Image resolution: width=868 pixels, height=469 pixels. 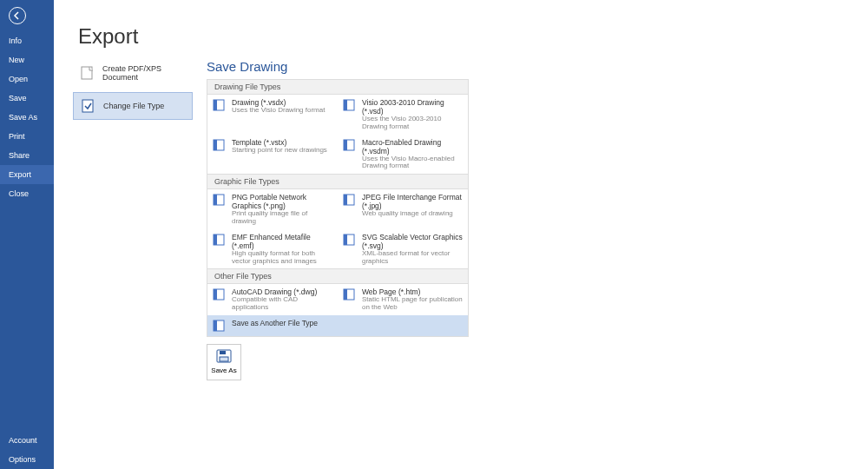 What do you see at coordinates (27, 234) in the screenshot?
I see `backstage-sidebar: InfoNewOpenSaveSave AsPrintShareExportCl…` at bounding box center [27, 234].